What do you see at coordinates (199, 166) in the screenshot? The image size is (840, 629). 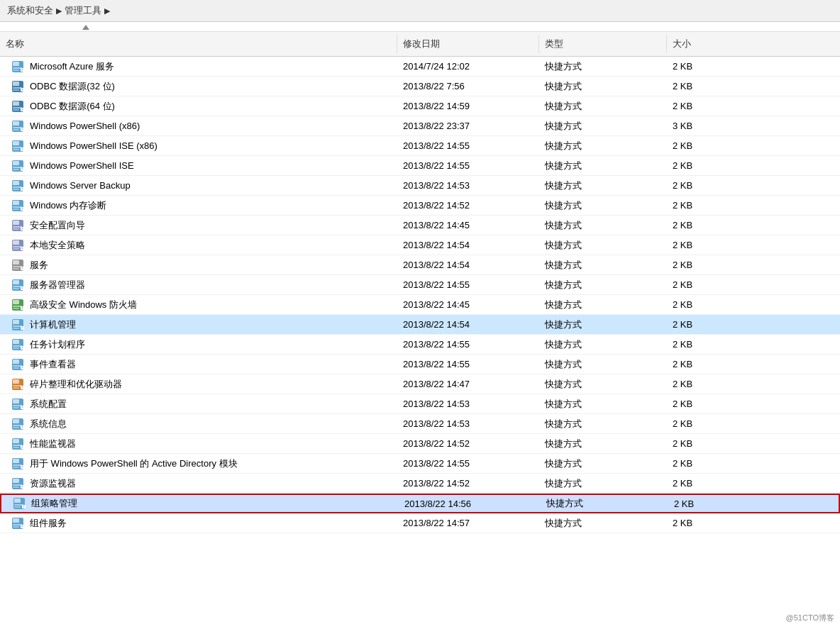 I see `file-name-cell: Windows PowerShell ISE` at bounding box center [199, 166].